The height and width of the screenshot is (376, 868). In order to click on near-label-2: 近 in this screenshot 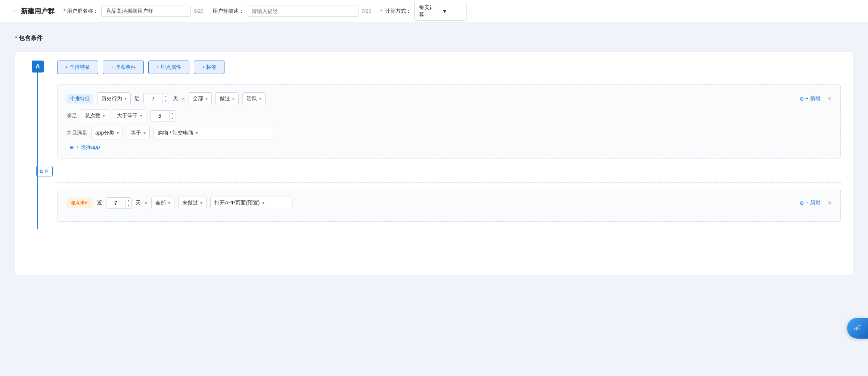, I will do `click(100, 203)`.